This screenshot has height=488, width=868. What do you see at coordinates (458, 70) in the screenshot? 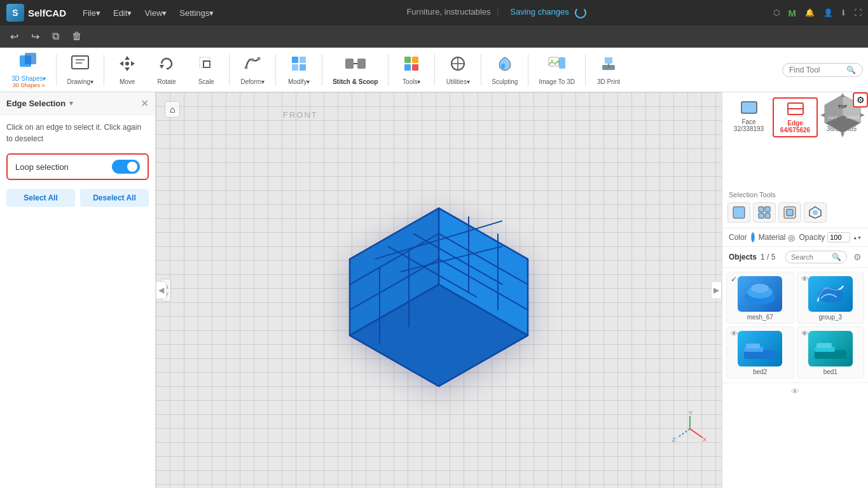
I see `tool-utilities: Utilities▾` at bounding box center [458, 70].